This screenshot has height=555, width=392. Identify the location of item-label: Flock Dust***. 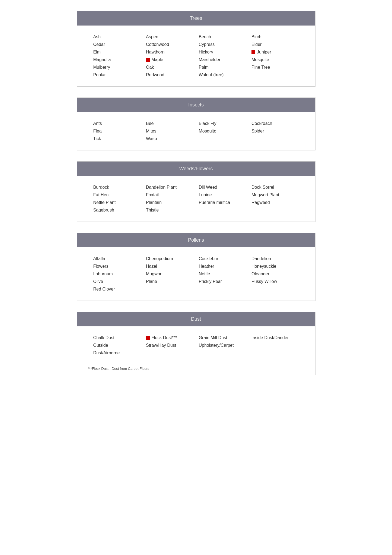
(164, 338).